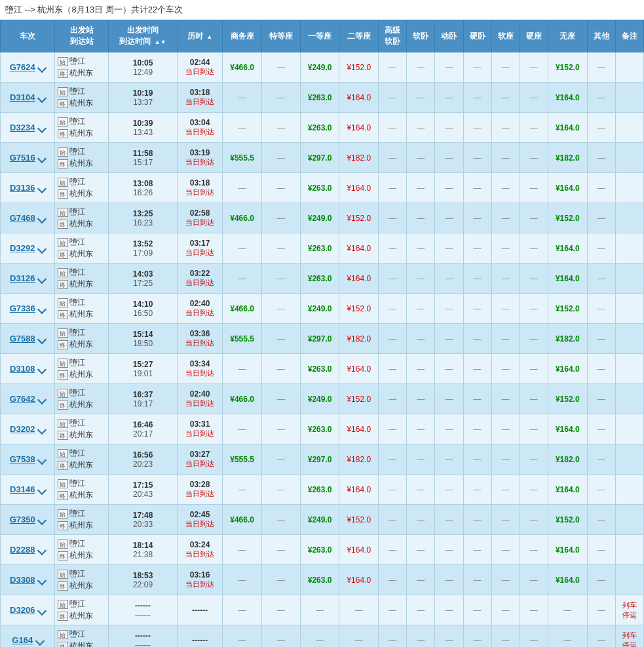 This screenshot has height=647, width=644. What do you see at coordinates (28, 460) in the screenshot?
I see `train-num-cell: G7538` at bounding box center [28, 460].